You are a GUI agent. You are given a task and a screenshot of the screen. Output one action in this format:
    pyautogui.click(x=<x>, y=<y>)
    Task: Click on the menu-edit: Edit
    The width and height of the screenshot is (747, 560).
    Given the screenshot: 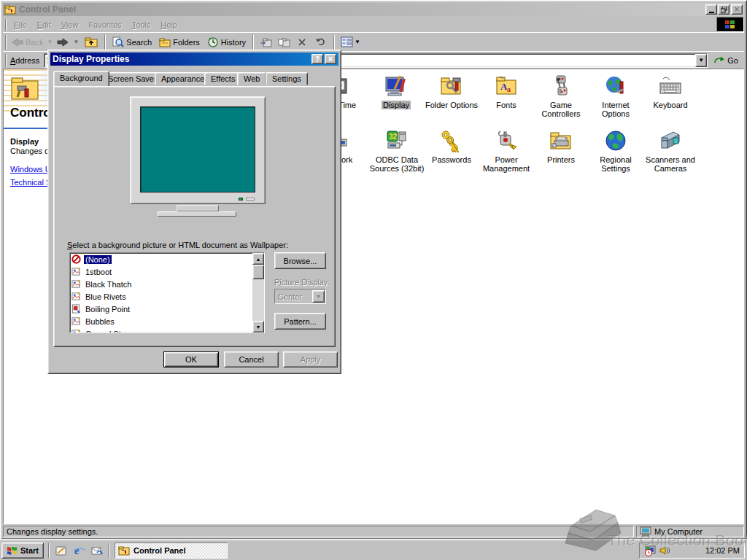 What is the action you would take?
    pyautogui.click(x=44, y=25)
    